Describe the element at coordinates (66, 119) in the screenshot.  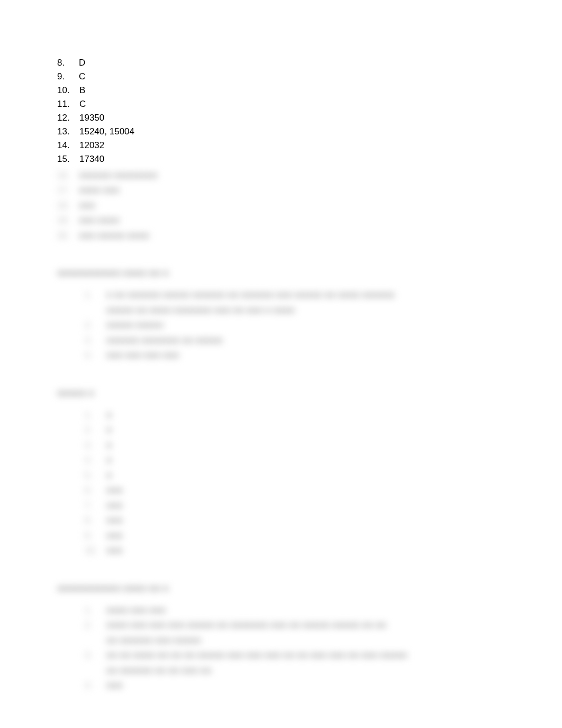
I see `item-number: 12.` at that location.